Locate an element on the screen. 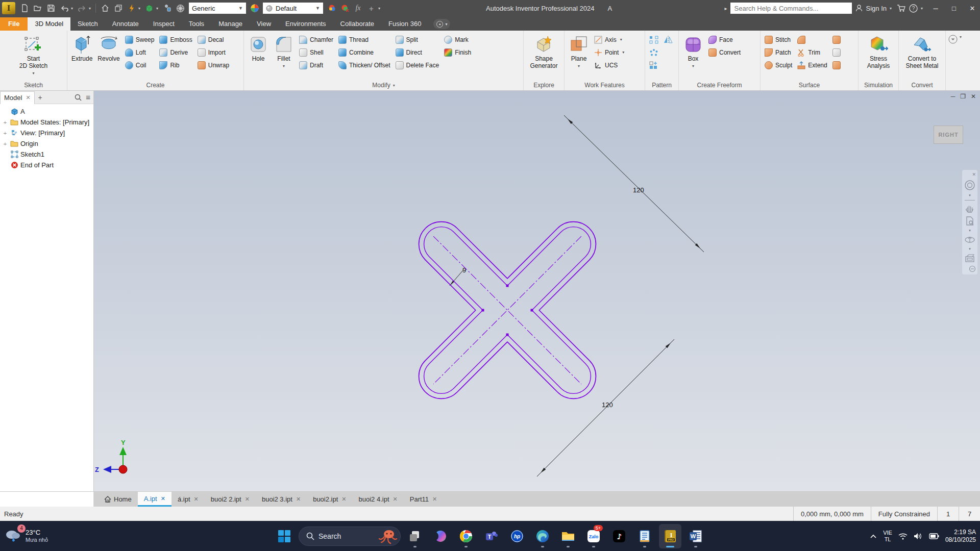  panel-label-convert: Convert is located at coordinates (922, 85).